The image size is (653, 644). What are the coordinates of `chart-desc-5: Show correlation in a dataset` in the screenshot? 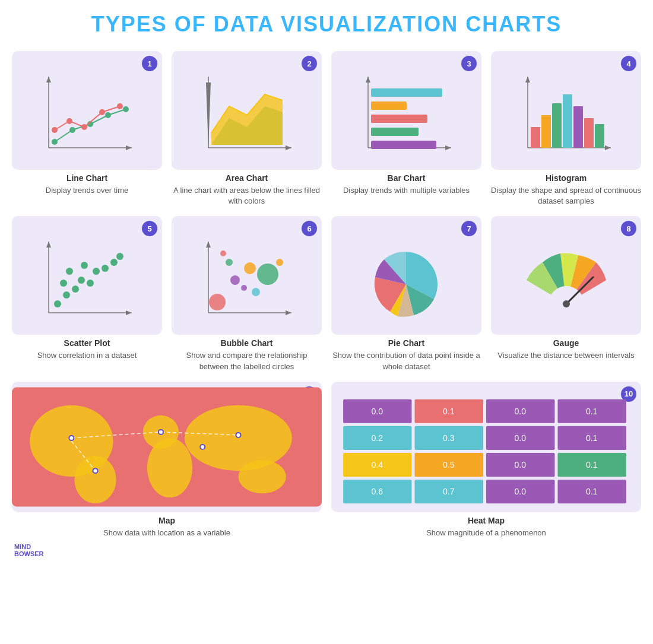 It's located at (87, 356).